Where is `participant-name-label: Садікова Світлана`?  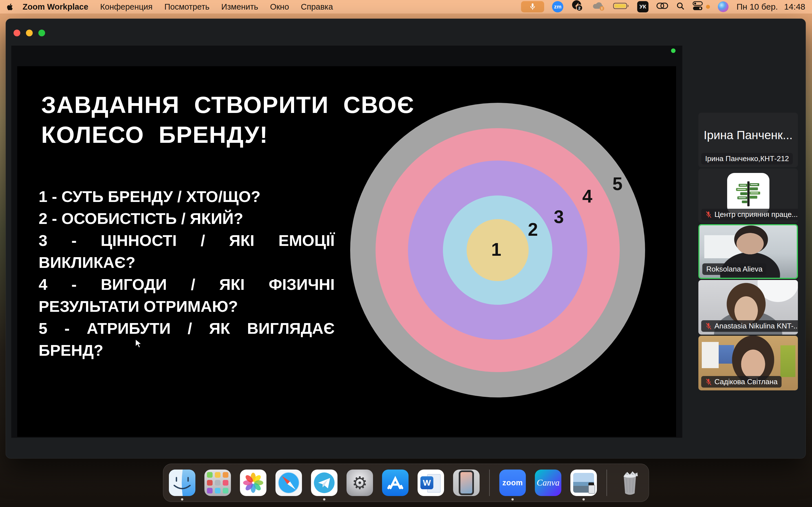 participant-name-label: Садікова Світлана is located at coordinates (742, 382).